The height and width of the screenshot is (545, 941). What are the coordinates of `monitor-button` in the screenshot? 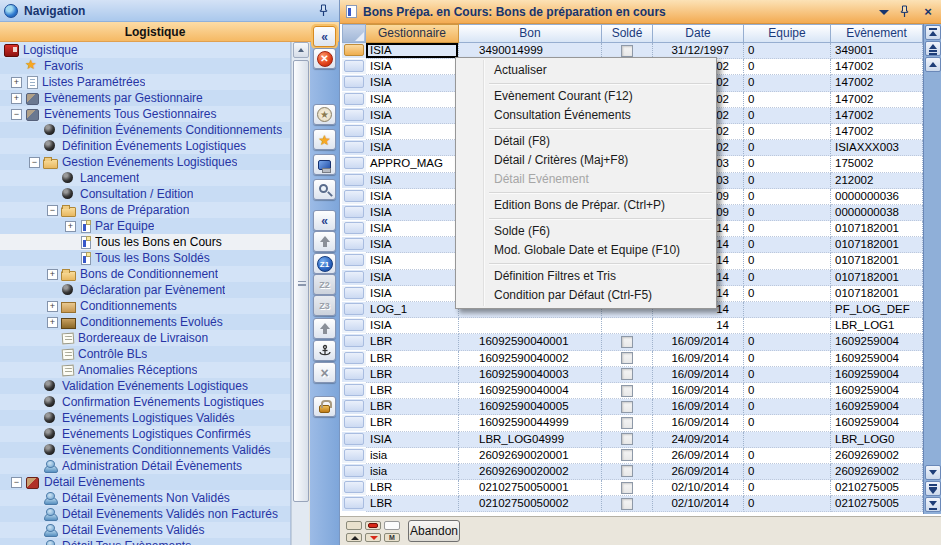 It's located at (324, 164).